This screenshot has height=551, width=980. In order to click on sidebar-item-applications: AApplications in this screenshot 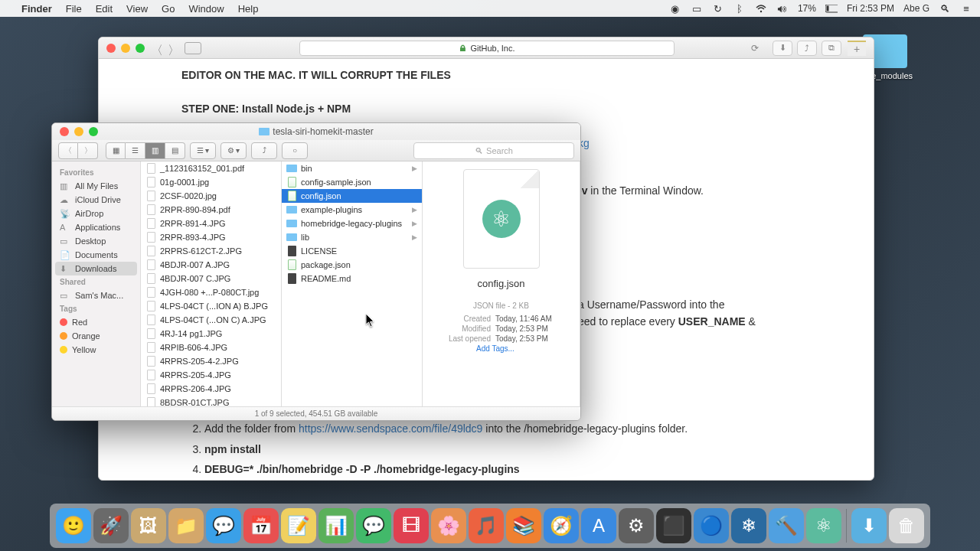, I will do `click(96, 227)`.